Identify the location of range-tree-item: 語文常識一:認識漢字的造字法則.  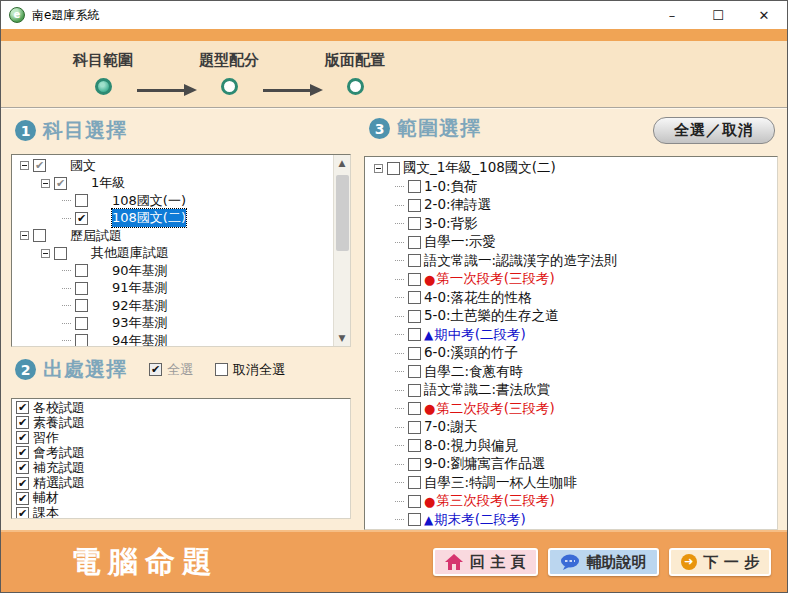
(574, 262).